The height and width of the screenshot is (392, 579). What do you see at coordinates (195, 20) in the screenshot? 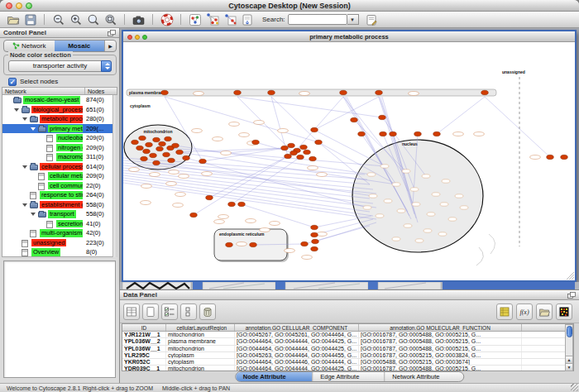
I see `manage-networks-button` at bounding box center [195, 20].